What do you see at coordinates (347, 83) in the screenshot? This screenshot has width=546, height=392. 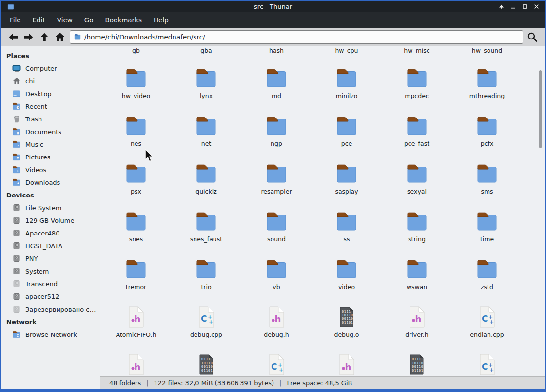 I see `grid-item-minilzo: minilzo` at bounding box center [347, 83].